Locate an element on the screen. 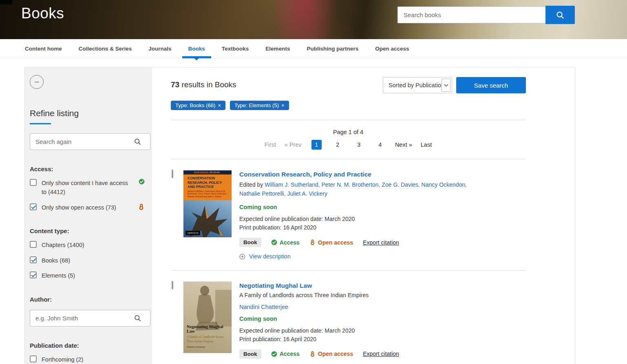  book-cover: Negotiating Mughal Law A Family of Landl… is located at coordinates (208, 317).